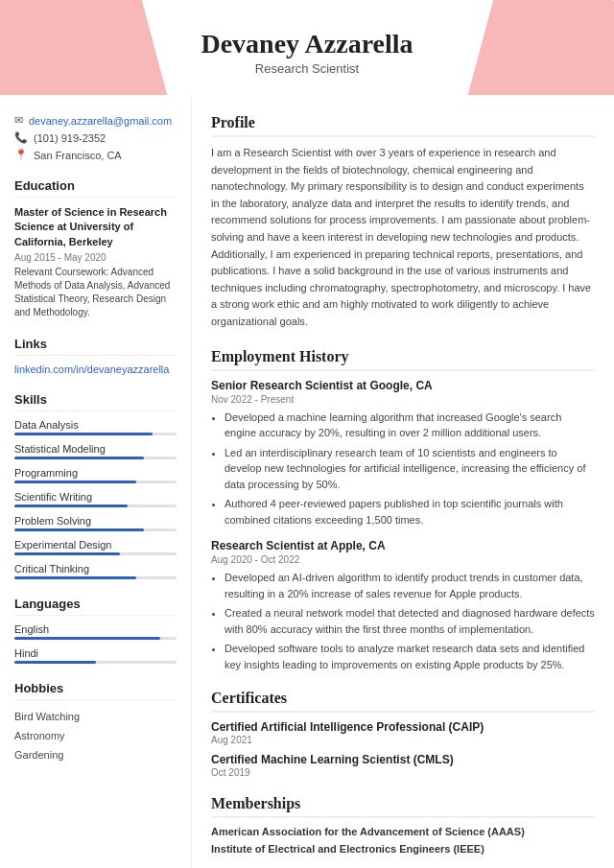 This screenshot has width=614, height=868. Describe the element at coordinates (21, 138) in the screenshot. I see `phone-icon: 📞` at that location.